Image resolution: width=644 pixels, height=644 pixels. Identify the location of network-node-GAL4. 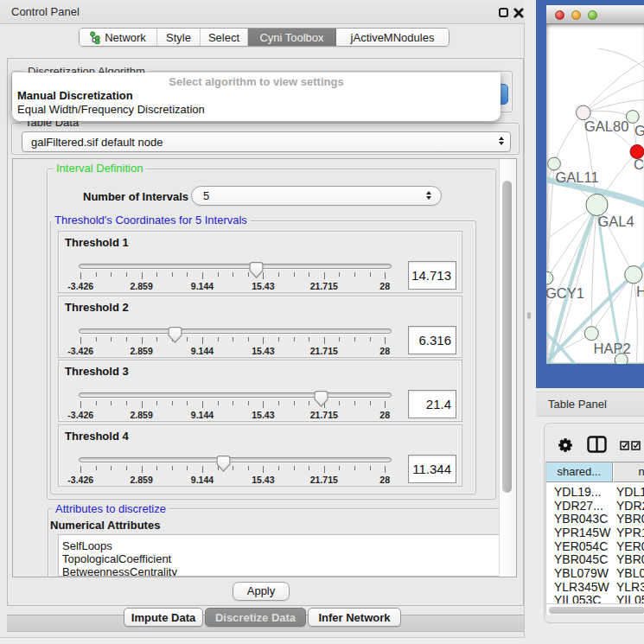
(596, 204).